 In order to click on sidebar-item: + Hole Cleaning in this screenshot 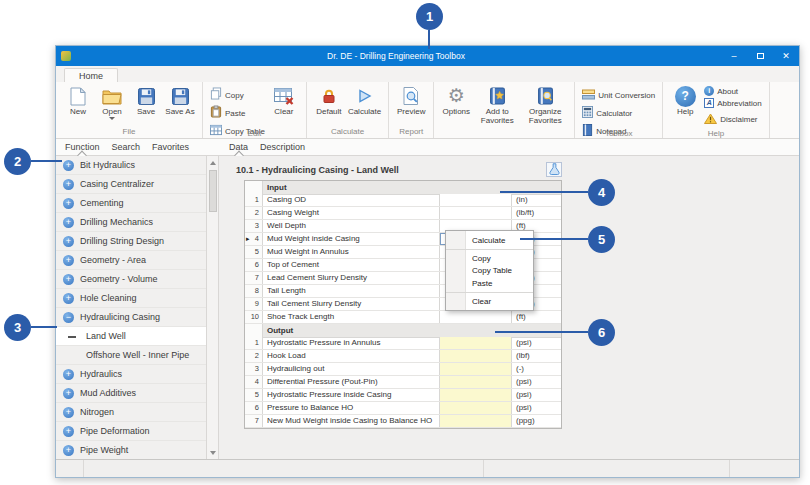, I will do `click(131, 298)`.